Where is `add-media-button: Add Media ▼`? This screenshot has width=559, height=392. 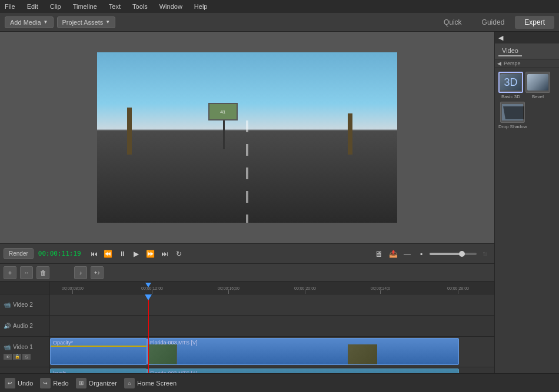 add-media-button: Add Media ▼ is located at coordinates (29, 22).